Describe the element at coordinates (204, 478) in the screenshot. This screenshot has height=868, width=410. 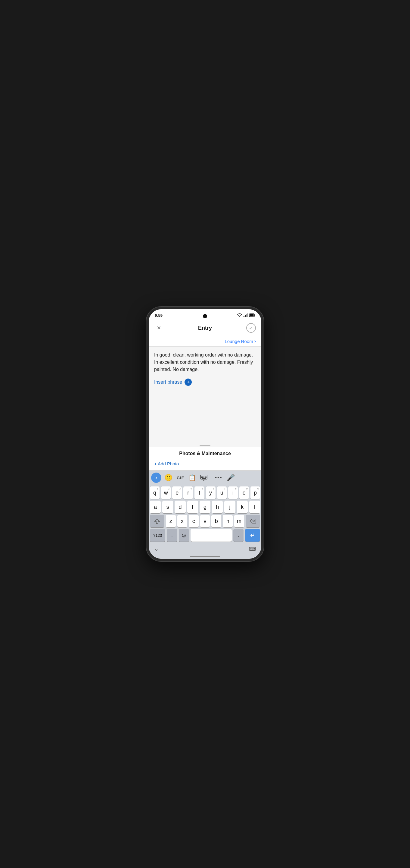
I see `keyboard-icon` at that location.